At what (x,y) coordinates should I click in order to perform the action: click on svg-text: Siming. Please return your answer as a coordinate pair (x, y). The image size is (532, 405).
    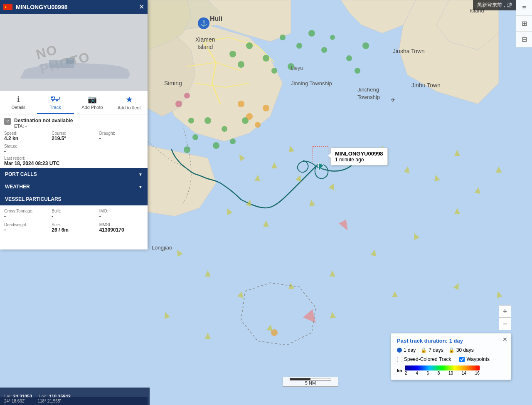
    Looking at the image, I should click on (173, 83).